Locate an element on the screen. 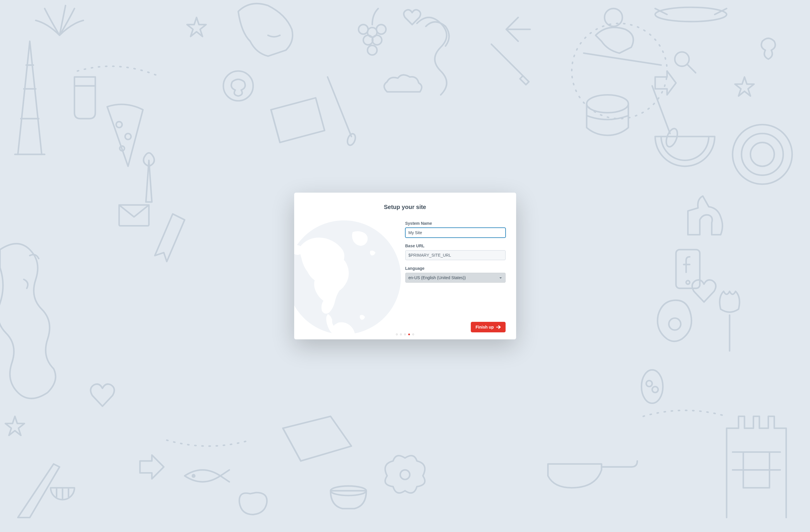  language-select: en-US (English (United States)) is located at coordinates (455, 278).